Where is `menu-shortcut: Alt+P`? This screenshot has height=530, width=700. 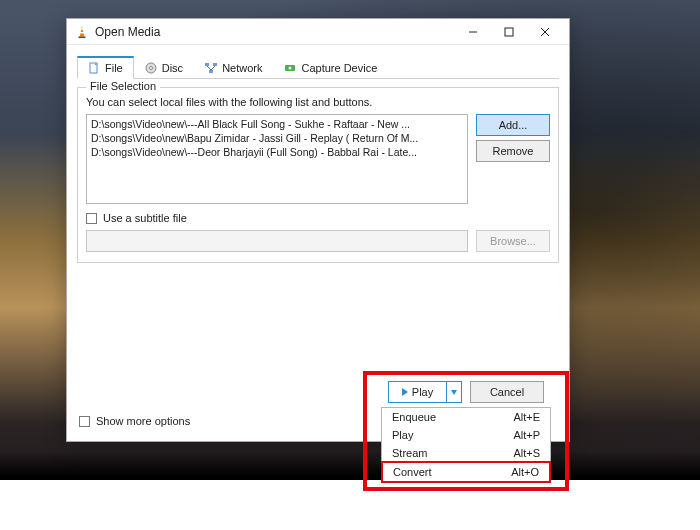
menu-shortcut: Alt+P is located at coordinates (526, 435).